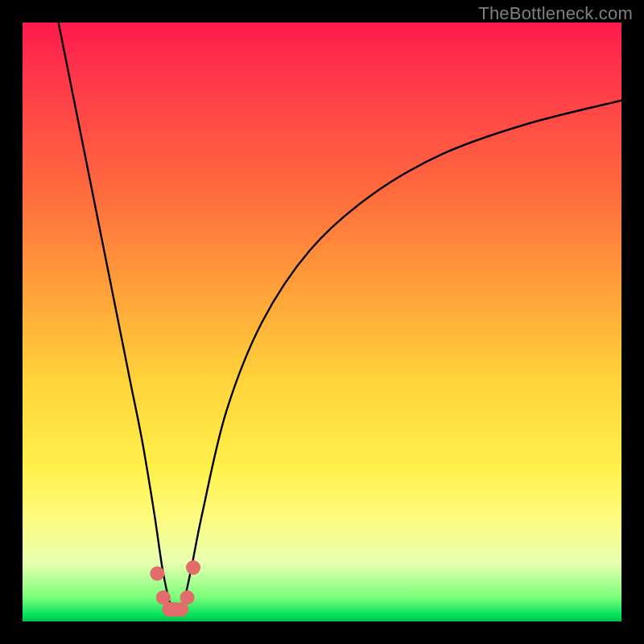 The image size is (644, 644). I want to click on highlight-markers, so click(175, 588).